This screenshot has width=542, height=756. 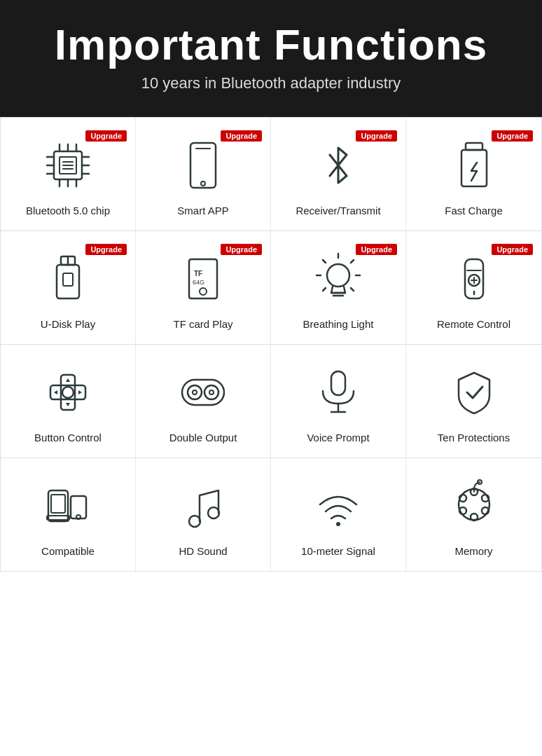 I want to click on grid-cell-1-1: Upgrade TF 64G TF card Play, so click(x=203, y=287).